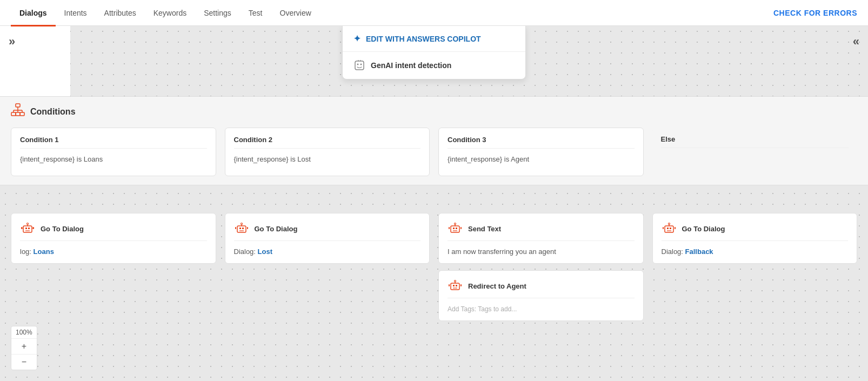 The image size is (868, 381). Describe the element at coordinates (24, 362) in the screenshot. I see `zoom-out-button: −` at that location.